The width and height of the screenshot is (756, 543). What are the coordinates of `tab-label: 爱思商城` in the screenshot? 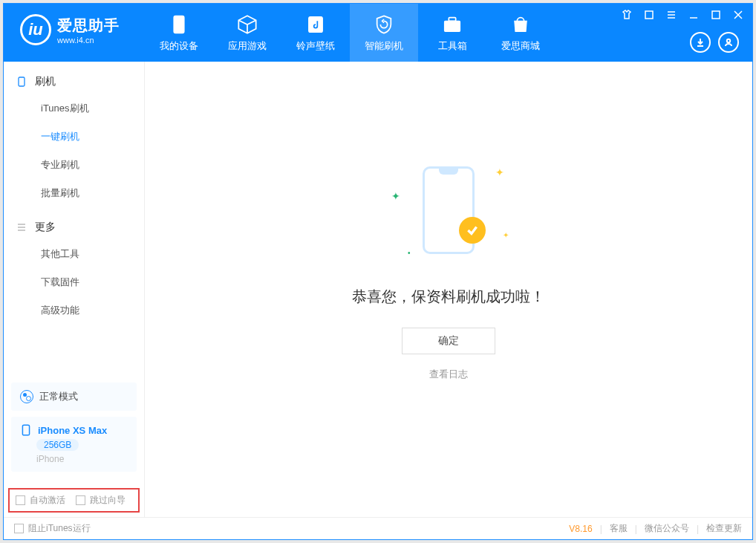 It's located at (521, 46).